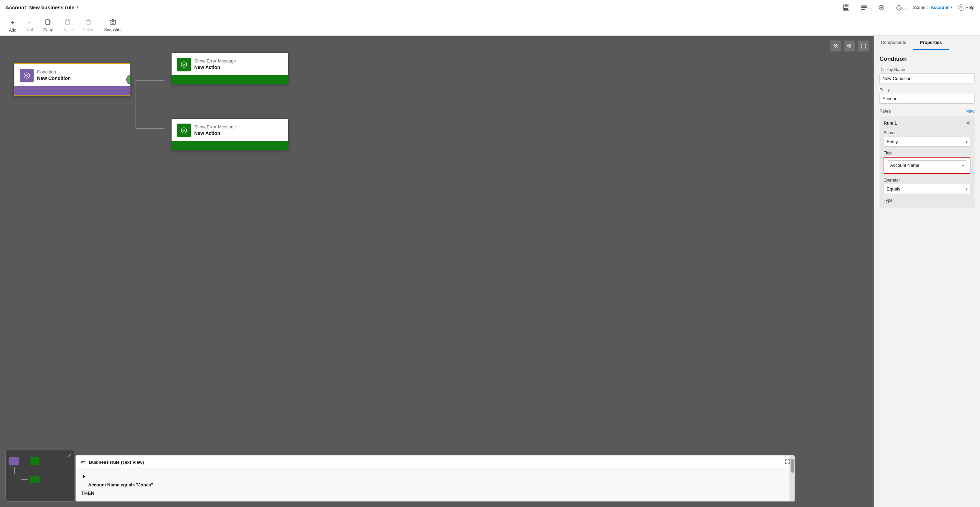  Describe the element at coordinates (30, 23) in the screenshot. I see `cut-icon: ✂` at that location.